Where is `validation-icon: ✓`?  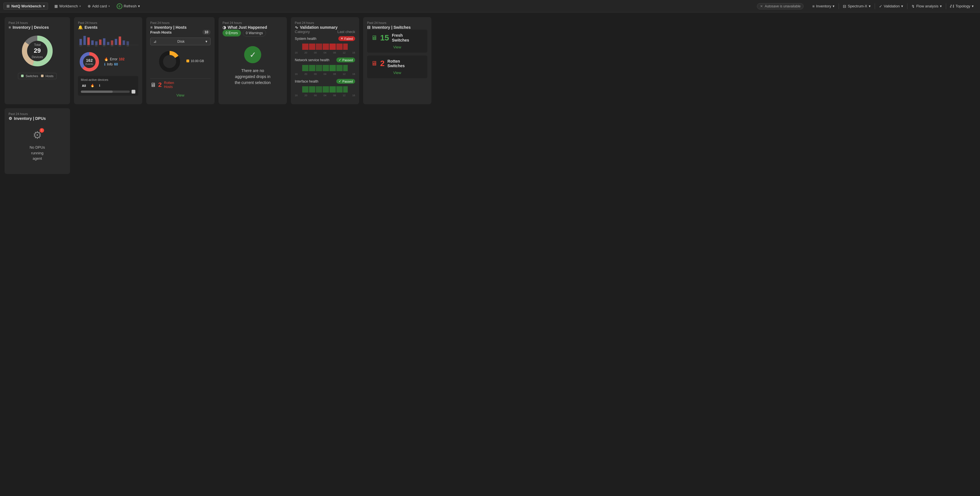 validation-icon: ✓ is located at coordinates (880, 6).